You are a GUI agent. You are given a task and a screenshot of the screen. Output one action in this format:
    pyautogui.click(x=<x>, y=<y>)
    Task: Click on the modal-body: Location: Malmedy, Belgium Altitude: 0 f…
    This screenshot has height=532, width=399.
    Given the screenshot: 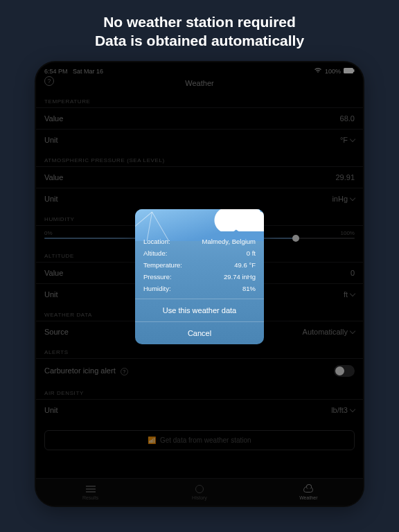 What is the action you would take?
    pyautogui.click(x=200, y=266)
    